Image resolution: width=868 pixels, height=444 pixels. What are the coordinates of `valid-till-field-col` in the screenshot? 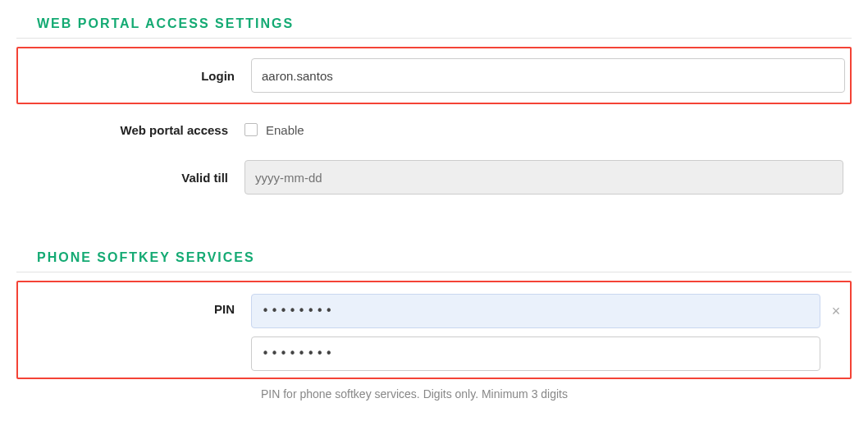 It's located at (544, 177).